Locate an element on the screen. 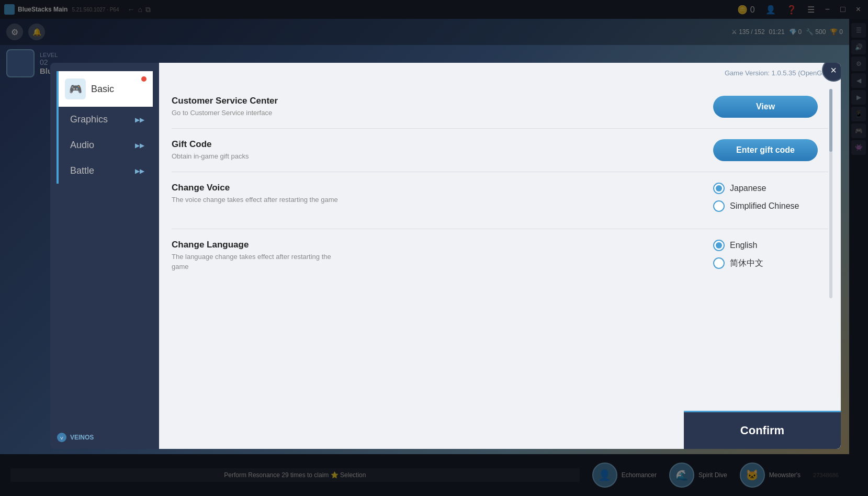 The height and width of the screenshot is (496, 868). gift-code-title: Gift Code is located at coordinates (261, 144).